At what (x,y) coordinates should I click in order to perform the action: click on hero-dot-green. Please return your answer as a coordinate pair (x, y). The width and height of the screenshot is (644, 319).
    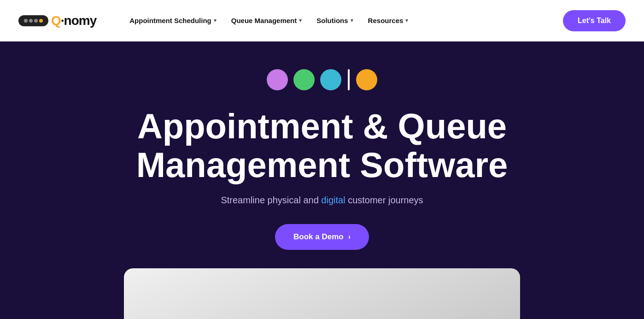
    Looking at the image, I should click on (304, 80).